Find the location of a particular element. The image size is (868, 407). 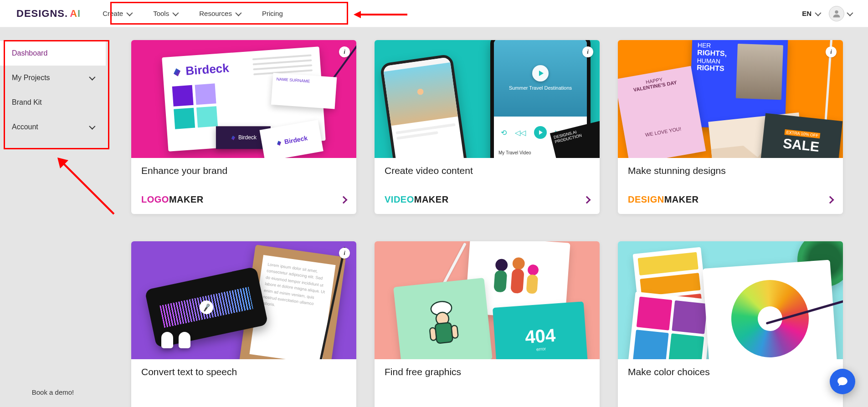

video-caption: My Travel Video is located at coordinates (515, 153).